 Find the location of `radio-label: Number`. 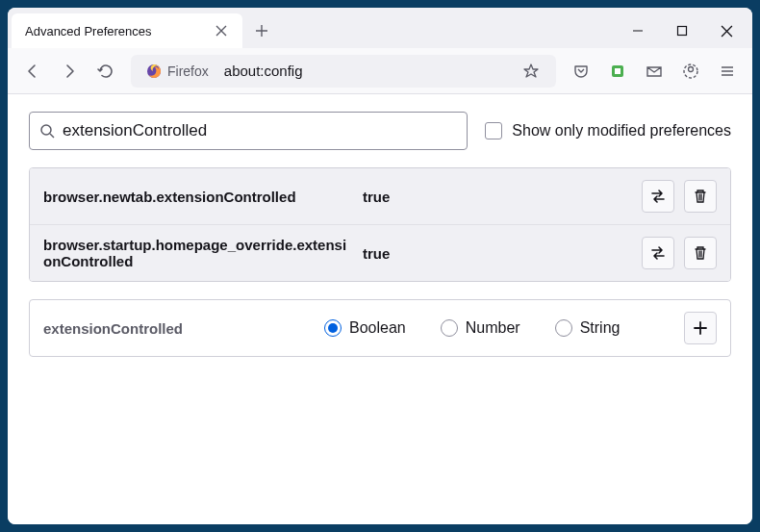

radio-label: Number is located at coordinates (493, 328).